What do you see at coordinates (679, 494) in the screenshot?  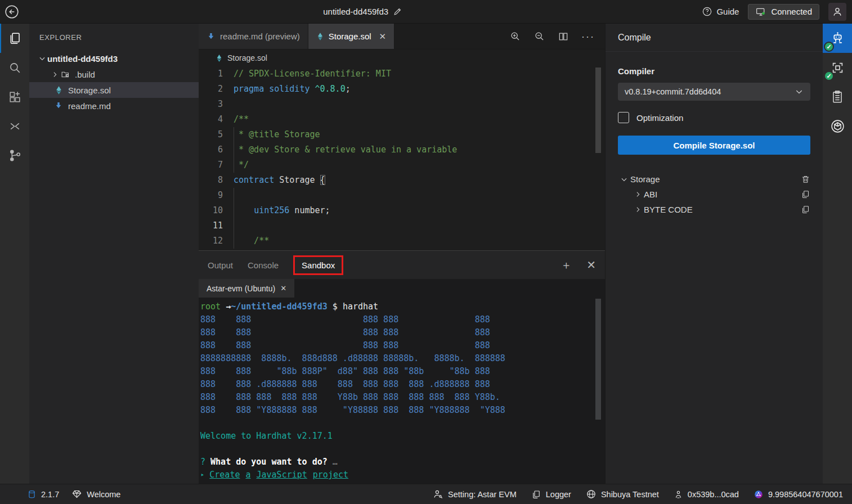 I see `address-pin-icon` at bounding box center [679, 494].